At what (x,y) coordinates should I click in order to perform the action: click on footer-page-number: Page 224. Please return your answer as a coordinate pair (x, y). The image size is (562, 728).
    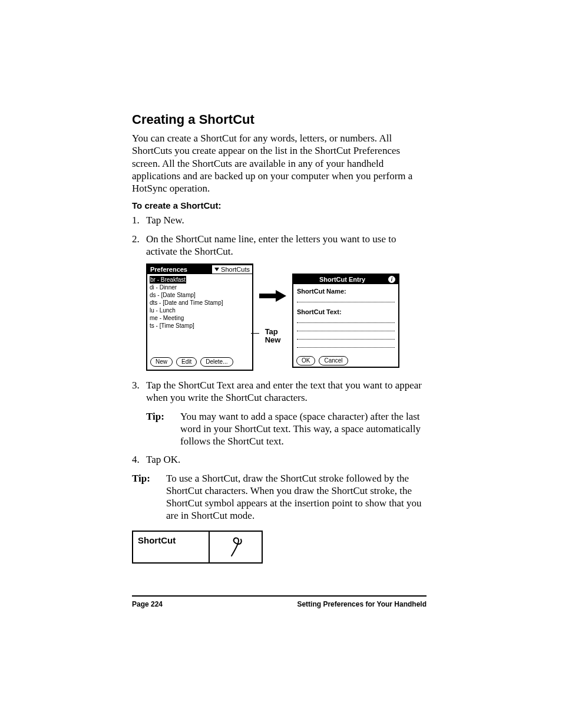
    Looking at the image, I should click on (147, 604).